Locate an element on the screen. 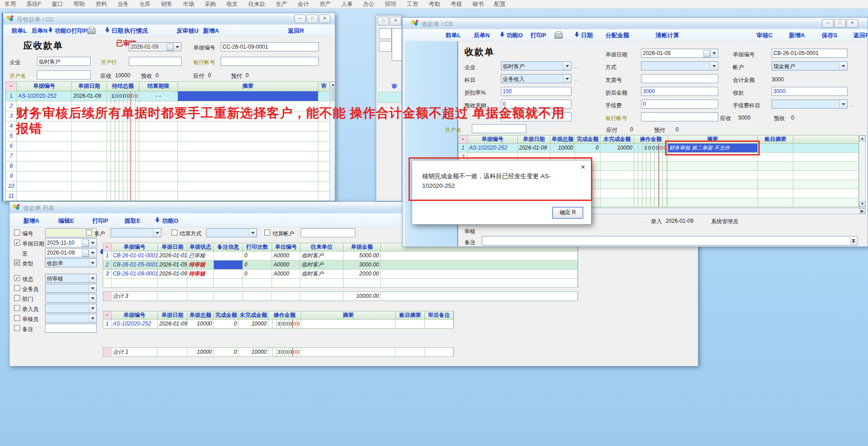  doc-no-field: CC-26-01-09-0001 is located at coordinates (270, 47).